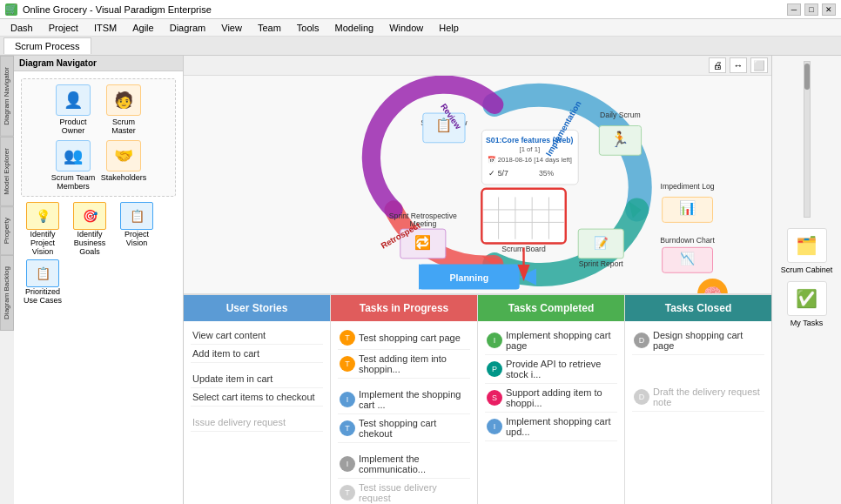 This screenshot has width=841, height=504. I want to click on task-provide-api: P Provide API to retrieve stock i..., so click(551, 369).